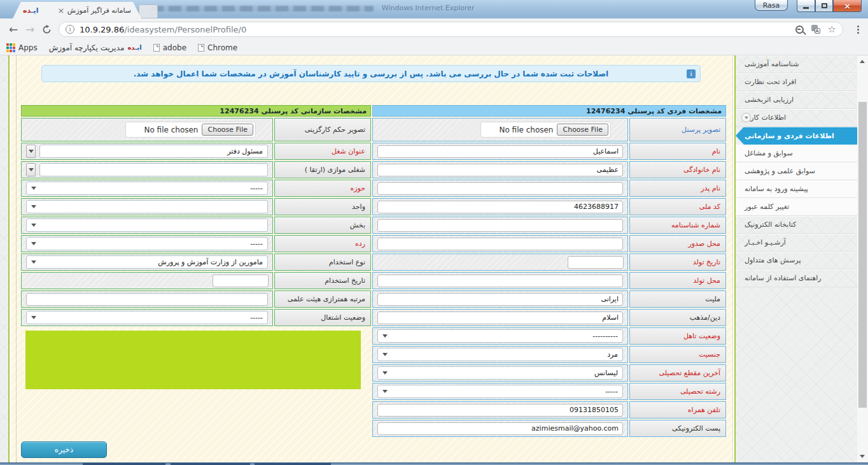  What do you see at coordinates (797, 154) in the screenshot?
I see `sidebar-item: سوابق و مشاغل` at bounding box center [797, 154].